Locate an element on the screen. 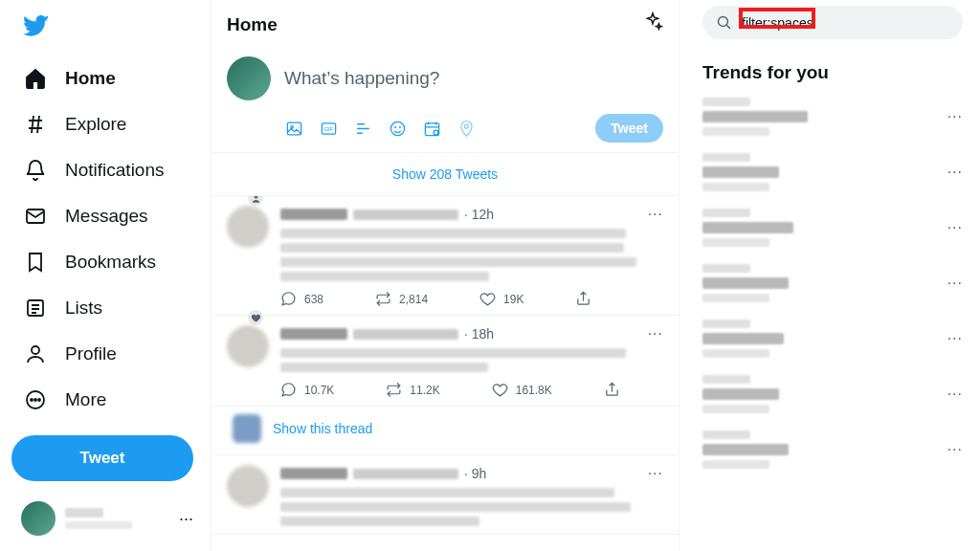 This screenshot has width=980, height=551. nav-home: Home is located at coordinates (107, 78).